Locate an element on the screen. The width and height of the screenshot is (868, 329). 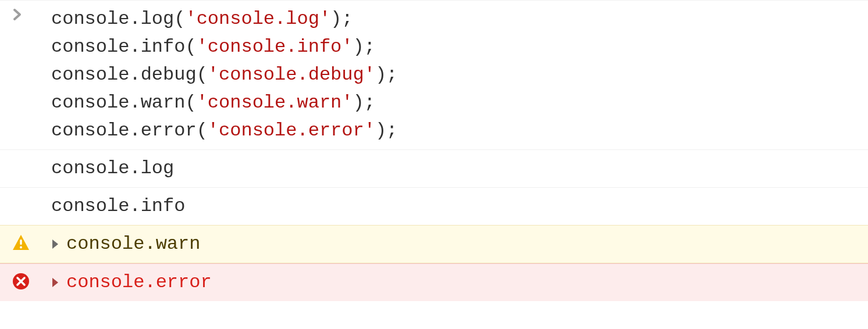
error-icon is located at coordinates (21, 281).